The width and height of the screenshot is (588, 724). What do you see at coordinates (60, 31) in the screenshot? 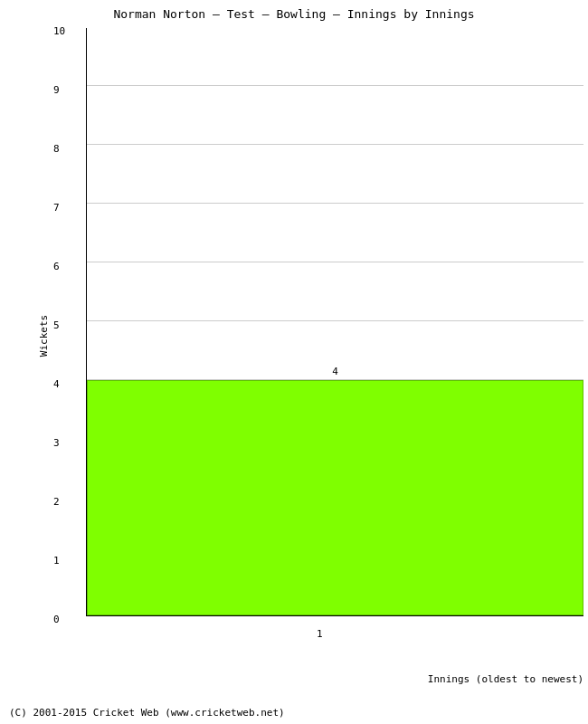
I see `y-tick-label-10: 10` at bounding box center [60, 31].